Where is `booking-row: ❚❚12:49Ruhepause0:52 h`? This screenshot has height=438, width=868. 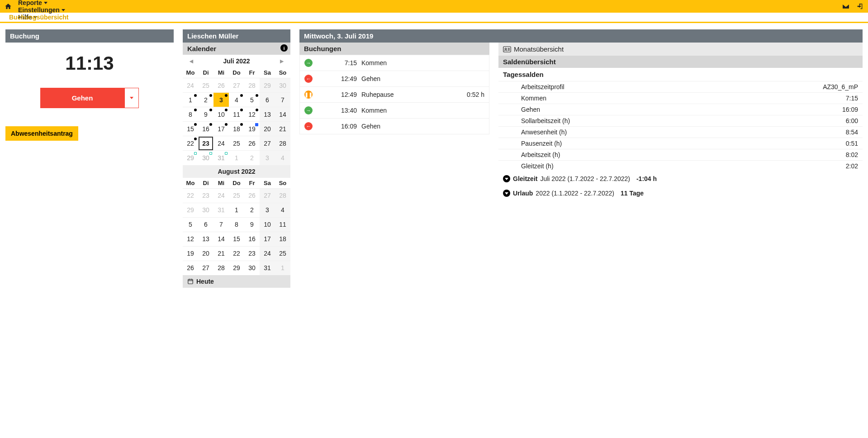
booking-row: ❚❚12:49Ruhepause0:52 h is located at coordinates (394, 94).